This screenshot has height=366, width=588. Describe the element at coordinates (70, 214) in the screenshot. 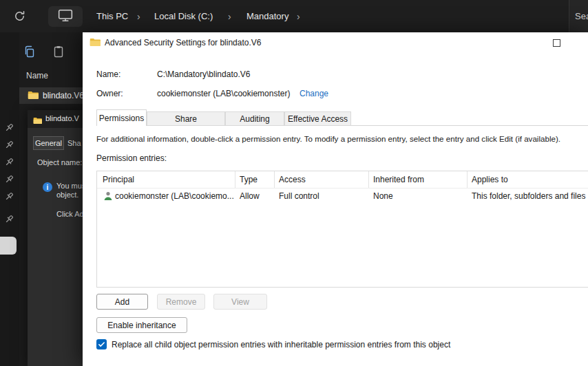

I see `properties-click-line: Click Ad` at that location.